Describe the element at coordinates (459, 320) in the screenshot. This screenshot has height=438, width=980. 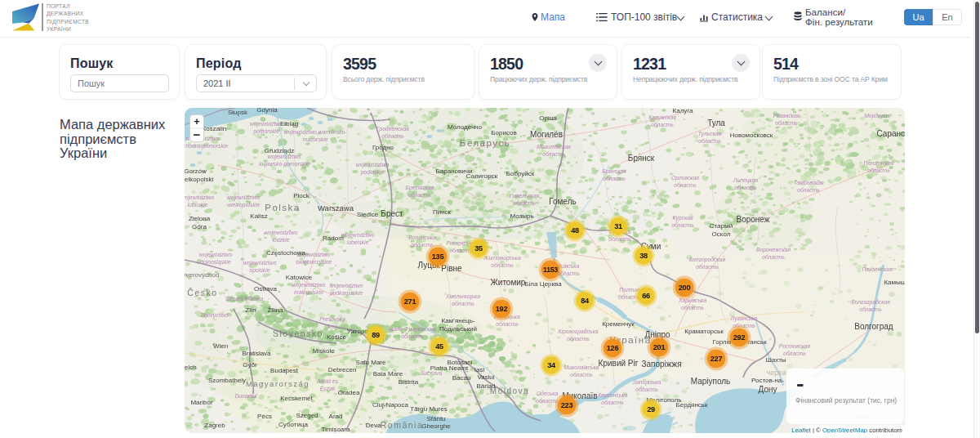
I see `svg-text: Кам’янець-` at that location.